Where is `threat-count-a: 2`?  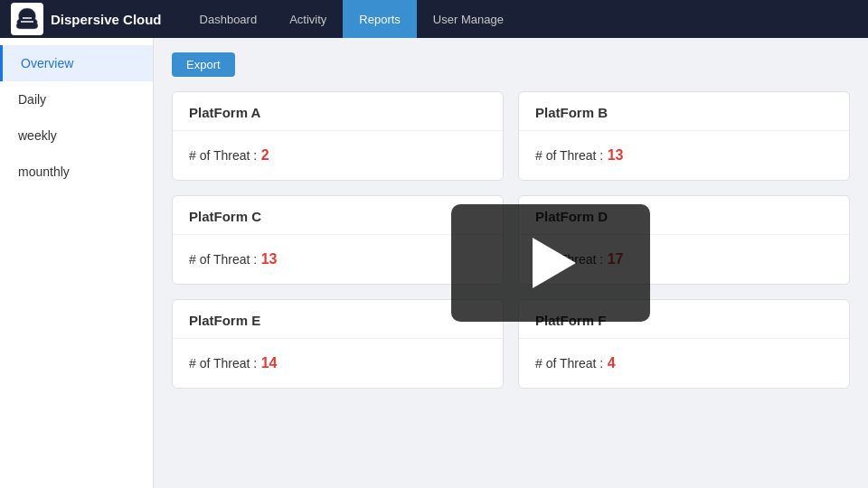 threat-count-a: 2 is located at coordinates (266, 155).